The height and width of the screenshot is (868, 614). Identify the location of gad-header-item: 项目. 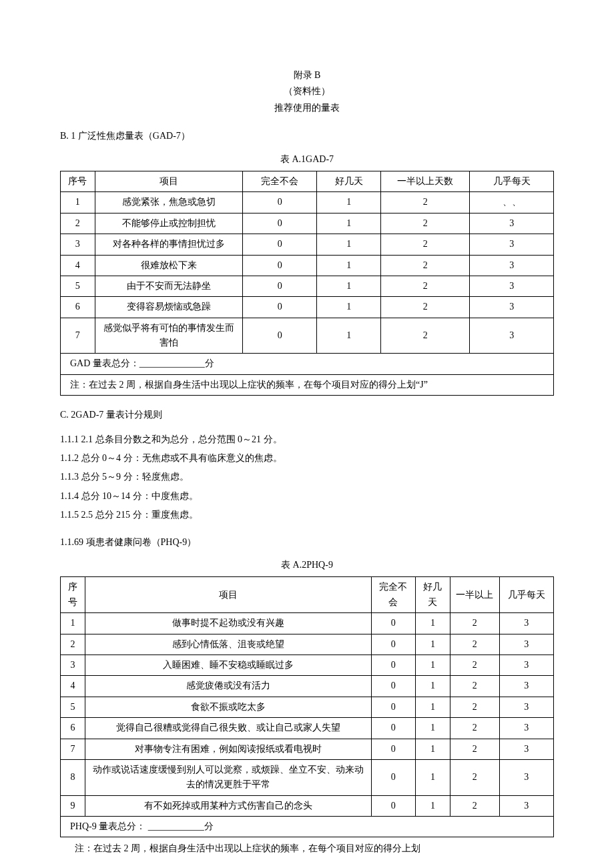
(169, 181).